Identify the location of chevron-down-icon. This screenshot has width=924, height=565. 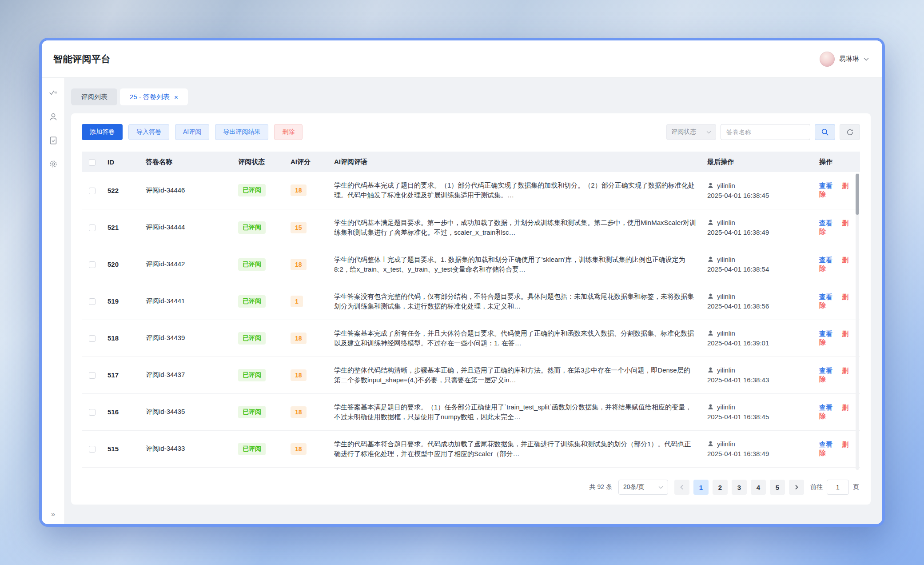
(661, 487).